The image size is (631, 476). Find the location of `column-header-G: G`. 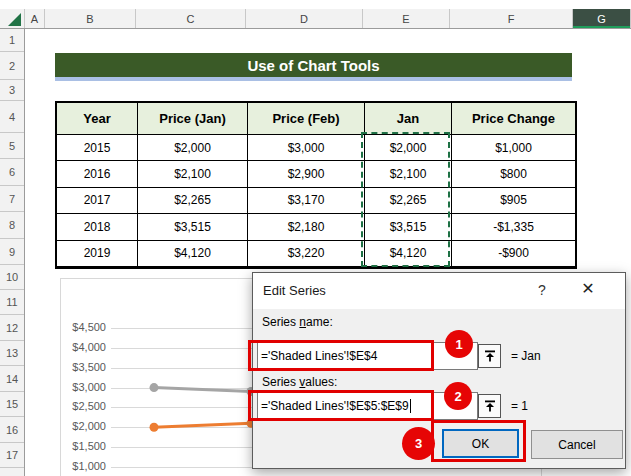

column-header-G: G is located at coordinates (602, 18).